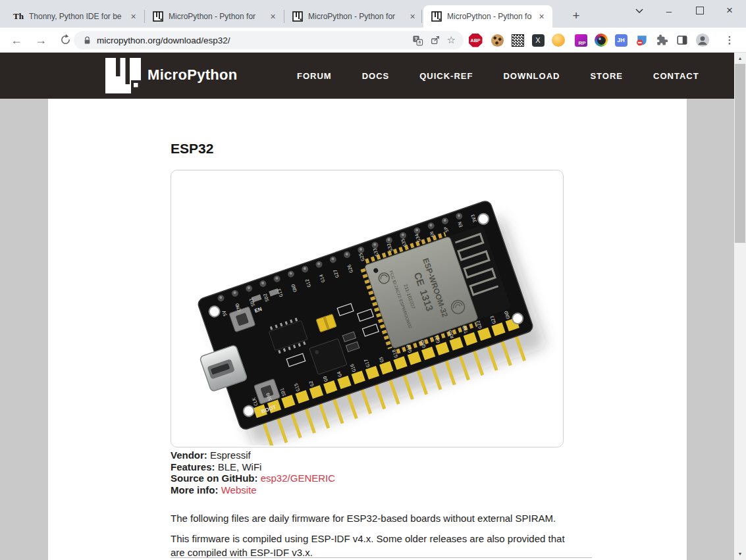 This screenshot has width=746, height=560. What do you see at coordinates (703, 40) in the screenshot?
I see `profile-avatar` at bounding box center [703, 40].